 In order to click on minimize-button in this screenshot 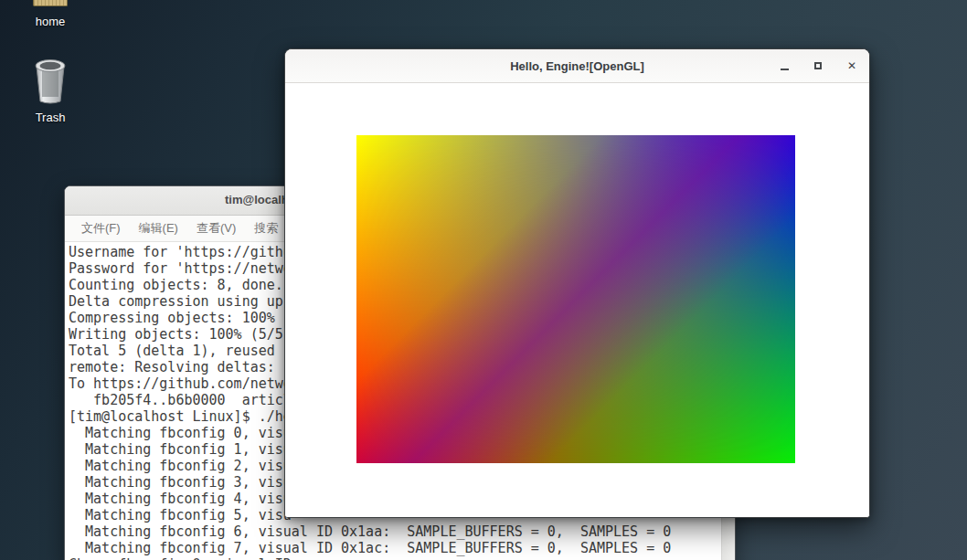, I will do `click(784, 66)`.